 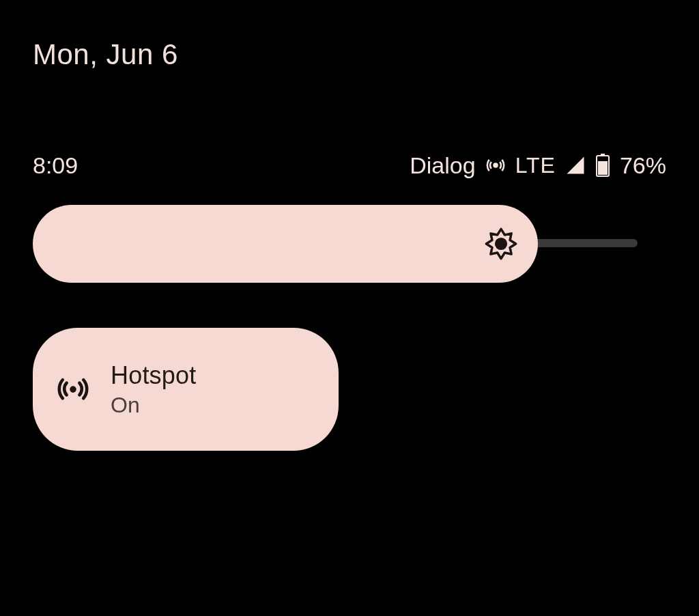 I want to click on hotspot-icon, so click(x=73, y=389).